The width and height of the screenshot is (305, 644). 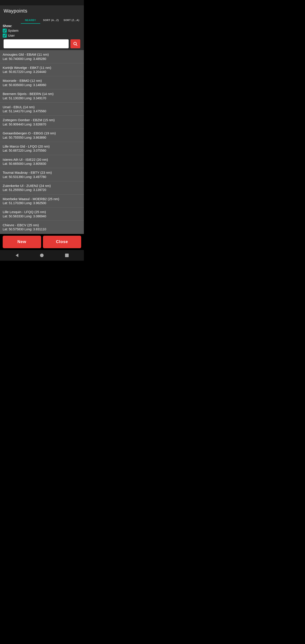 I want to click on waypoint-item: Geraardsbergen O - EBGG (19 nm)Lat: 50.7…, so click(x=42, y=136).